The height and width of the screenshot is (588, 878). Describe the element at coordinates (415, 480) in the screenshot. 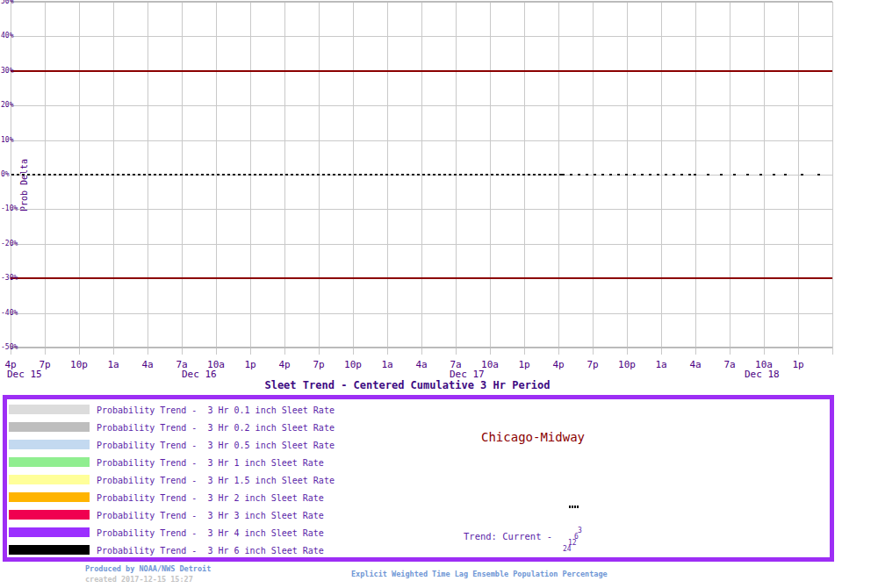

I see `legend-row: Probability Trend - 3 Hr 1.5 inch Sleet …` at that location.